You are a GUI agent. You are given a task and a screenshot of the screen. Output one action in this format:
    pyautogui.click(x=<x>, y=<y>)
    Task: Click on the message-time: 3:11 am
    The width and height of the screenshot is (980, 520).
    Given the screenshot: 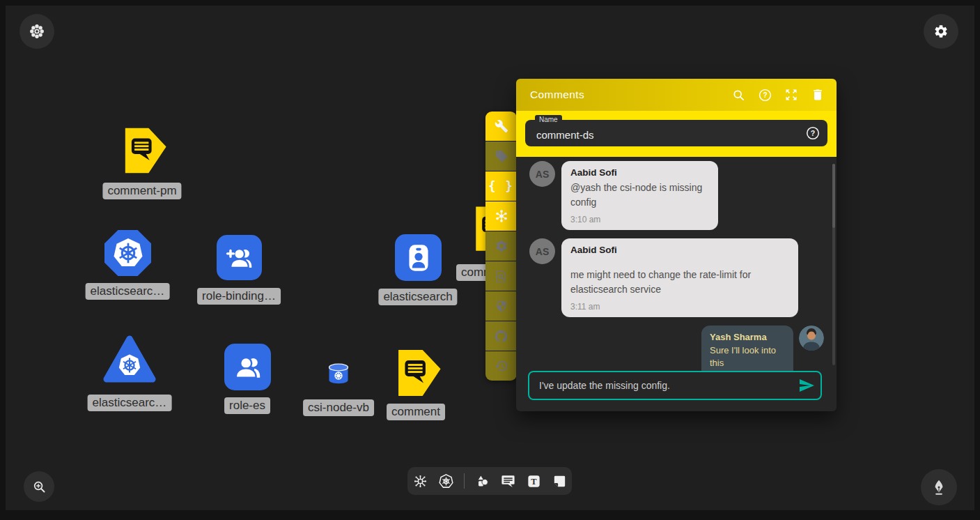 What is the action you would take?
    pyautogui.click(x=680, y=307)
    